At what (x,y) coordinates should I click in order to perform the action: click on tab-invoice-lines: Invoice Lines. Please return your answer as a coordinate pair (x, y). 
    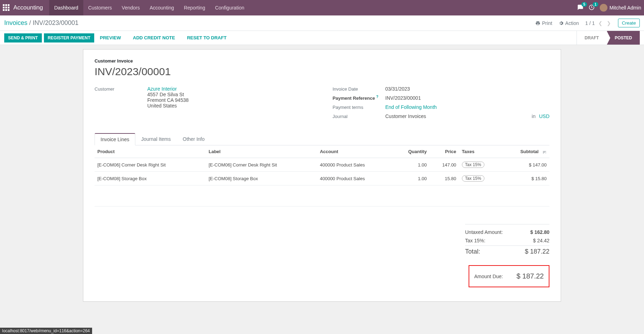
    Looking at the image, I should click on (115, 139).